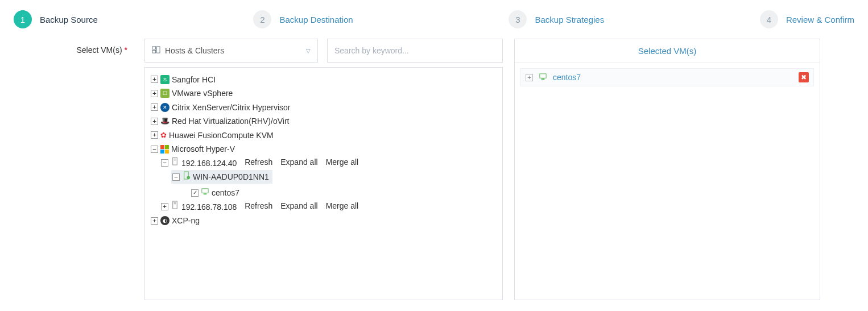 The image size is (868, 311). I want to click on step-number: 2, so click(262, 19).